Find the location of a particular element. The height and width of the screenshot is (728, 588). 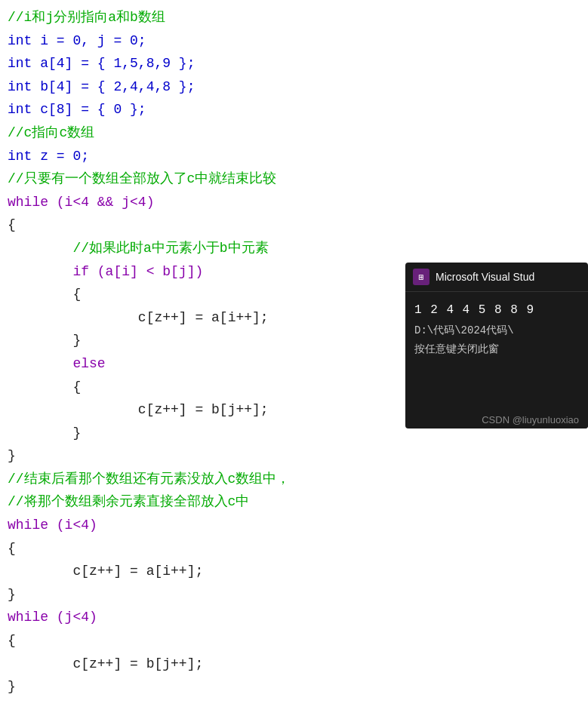

code-line-30: } is located at coordinates (294, 687).